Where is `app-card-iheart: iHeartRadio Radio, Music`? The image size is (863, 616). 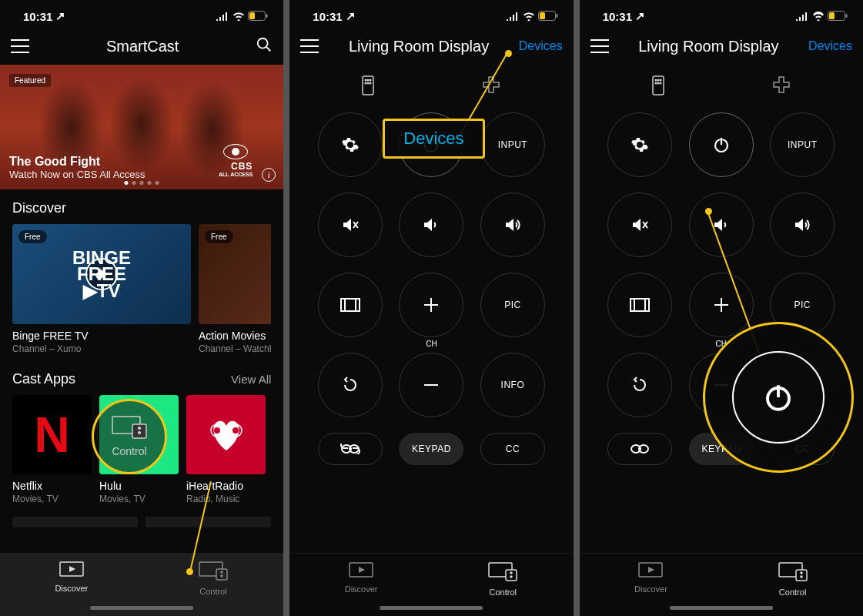 app-card-iheart: iHeartRadio Radio, Music is located at coordinates (226, 450).